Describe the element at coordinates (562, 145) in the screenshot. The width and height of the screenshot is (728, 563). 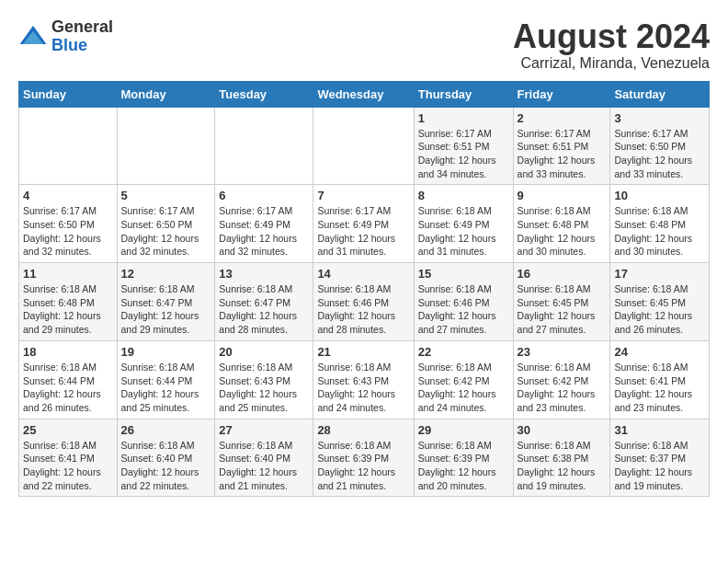
I see `calendar-cell: 2Sunrise: 6:17 AM Sunset: 6:51 PM Daylig…` at that location.